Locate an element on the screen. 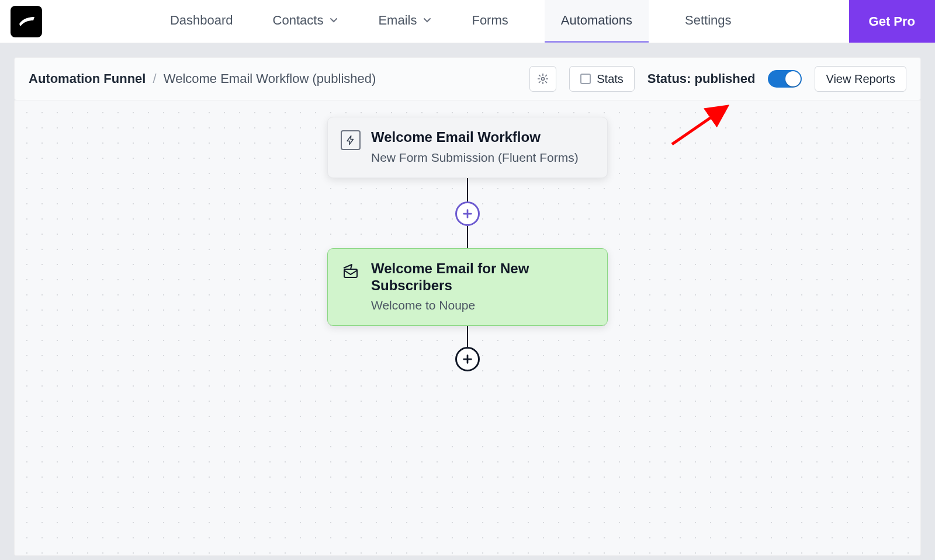 The width and height of the screenshot is (935, 560). nav-label: Automations is located at coordinates (597, 20).